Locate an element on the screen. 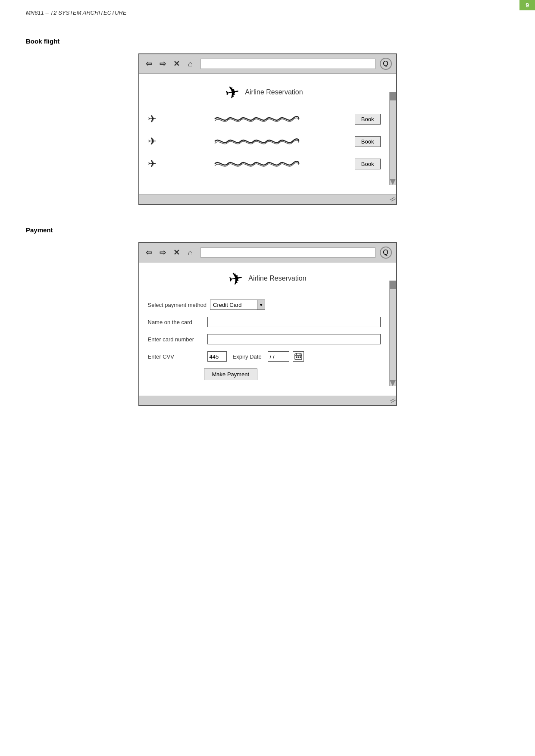  cvv-label: Enter CVV is located at coordinates (176, 357).